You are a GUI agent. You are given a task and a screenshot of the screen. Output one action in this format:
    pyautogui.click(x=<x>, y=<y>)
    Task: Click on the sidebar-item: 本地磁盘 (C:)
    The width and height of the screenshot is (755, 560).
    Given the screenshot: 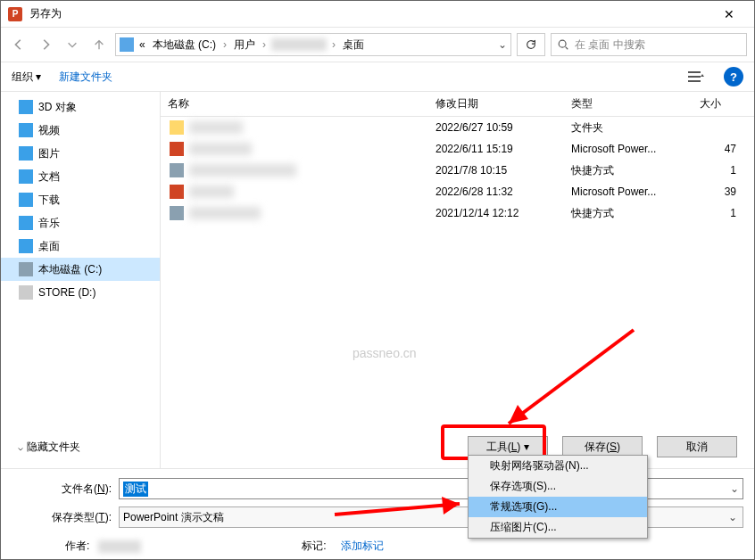 What is the action you would take?
    pyautogui.click(x=80, y=269)
    